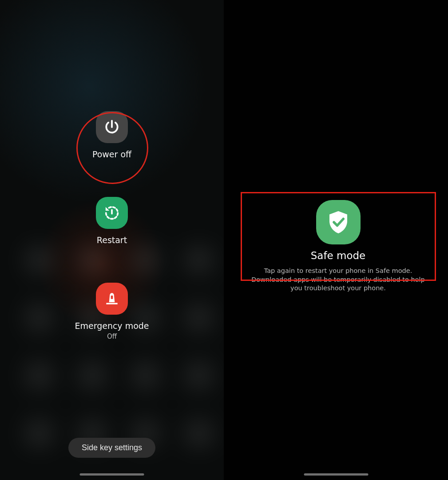 The width and height of the screenshot is (448, 480). What do you see at coordinates (112, 135) in the screenshot?
I see `power-off-button: Power off` at bounding box center [112, 135].